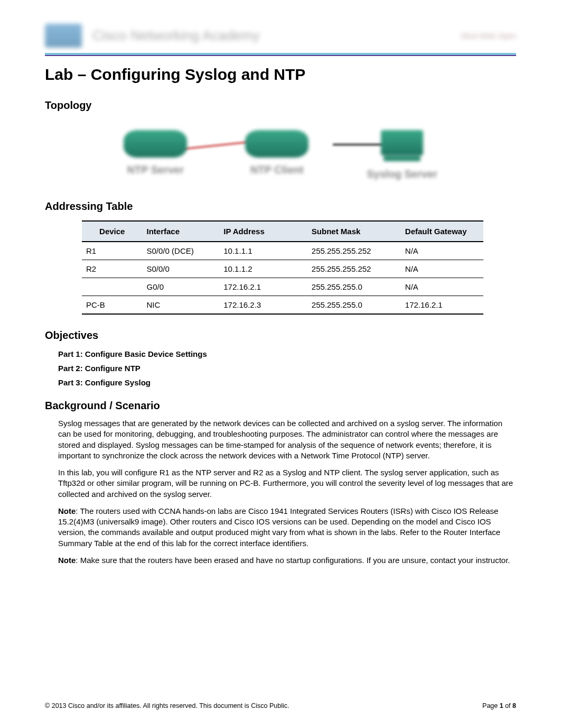 This screenshot has width=561, height=728. I want to click on cell-ip: 10.1.1.1, so click(263, 251).